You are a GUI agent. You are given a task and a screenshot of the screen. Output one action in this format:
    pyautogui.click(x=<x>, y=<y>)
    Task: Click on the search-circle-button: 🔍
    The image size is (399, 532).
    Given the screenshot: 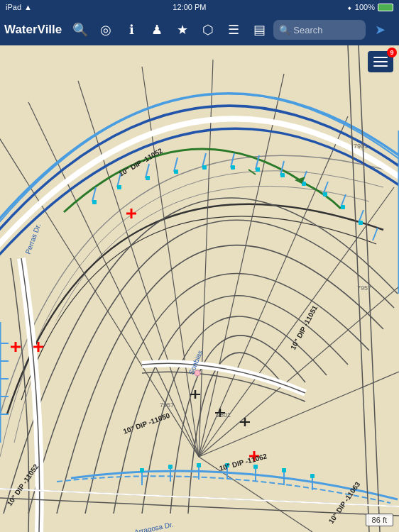 What is the action you would take?
    pyautogui.click(x=80, y=30)
    